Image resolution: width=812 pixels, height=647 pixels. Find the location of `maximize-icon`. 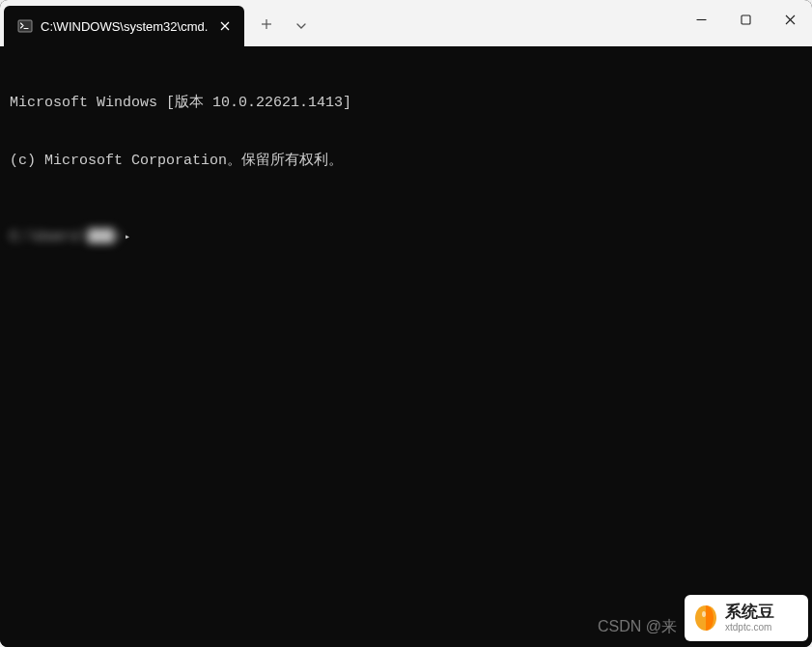

maximize-icon is located at coordinates (745, 19).